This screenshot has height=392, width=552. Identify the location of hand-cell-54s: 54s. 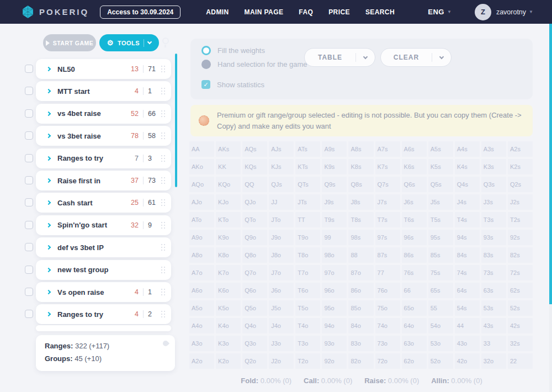
(467, 308).